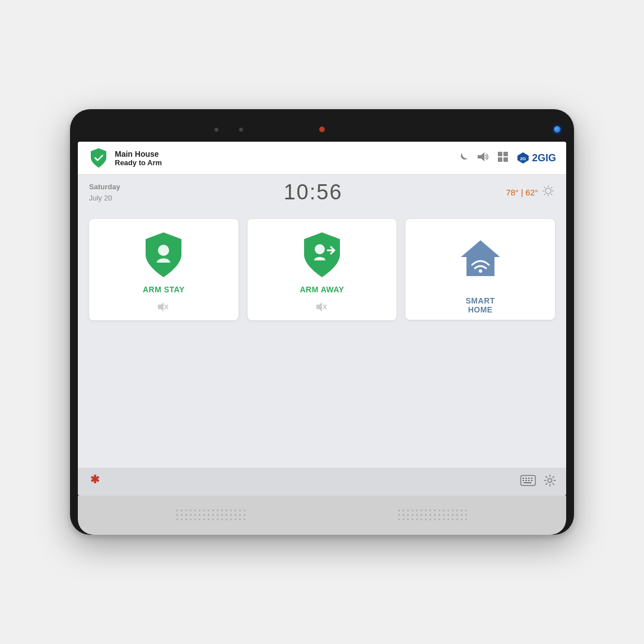  I want to click on header-title: Main House Ready to Arm, so click(138, 158).